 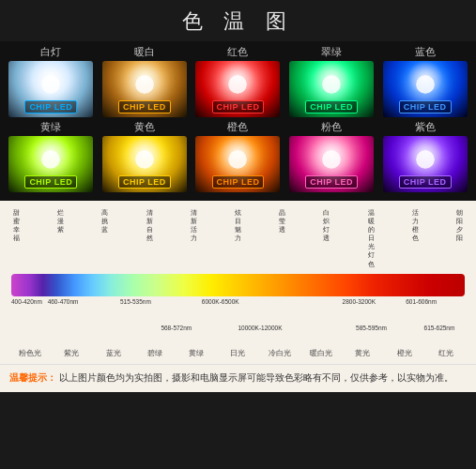 What do you see at coordinates (51, 128) in the screenshot?
I see `led-label-yg: 黄绿` at bounding box center [51, 128].